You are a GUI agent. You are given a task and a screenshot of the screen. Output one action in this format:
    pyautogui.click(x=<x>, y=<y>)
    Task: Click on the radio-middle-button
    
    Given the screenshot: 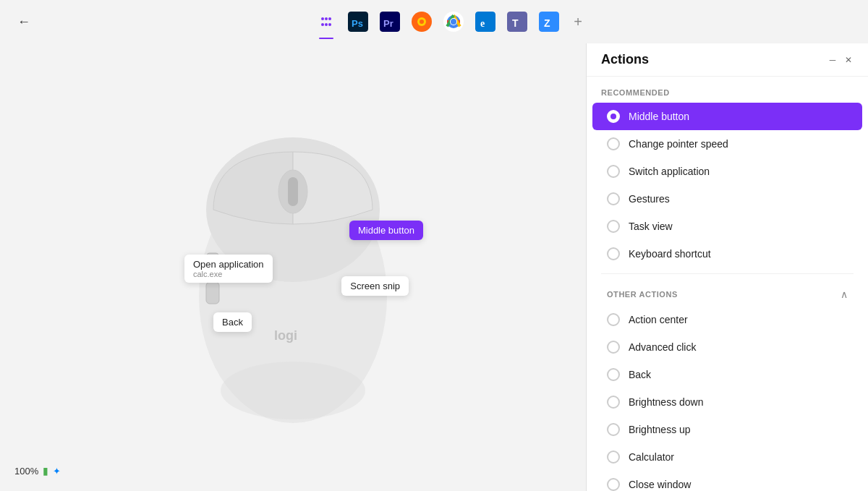 What is the action you would take?
    pyautogui.click(x=613, y=116)
    